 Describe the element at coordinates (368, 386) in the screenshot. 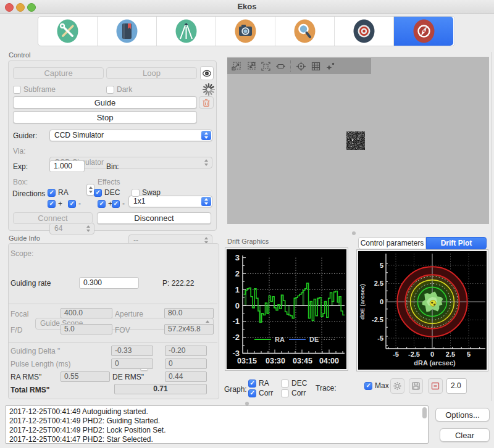

I see `max-checkbox` at that location.